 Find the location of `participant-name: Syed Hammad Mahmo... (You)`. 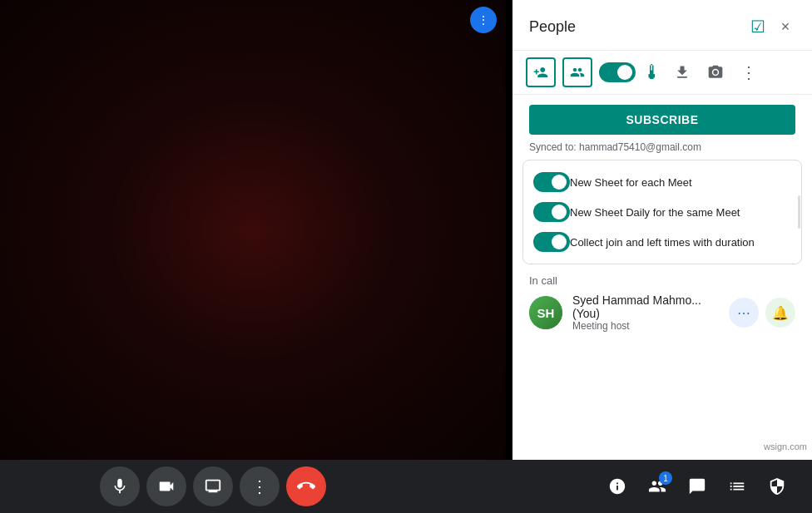

participant-name: Syed Hammad Mahmo... (You) is located at coordinates (646, 307).